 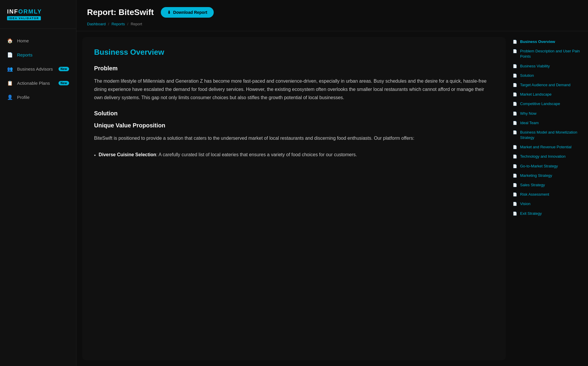 I want to click on toc-icon-business-viability: 📄, so click(x=515, y=66).